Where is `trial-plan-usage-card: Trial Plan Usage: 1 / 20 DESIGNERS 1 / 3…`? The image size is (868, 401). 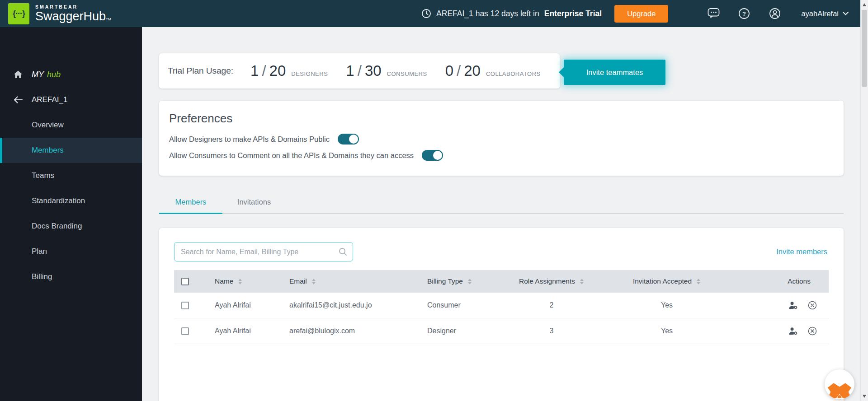 trial-plan-usage-card: Trial Plan Usage: 1 / 20 DESIGNERS 1 / 3… is located at coordinates (359, 71).